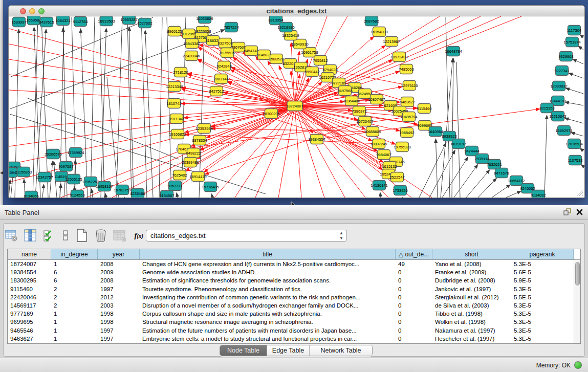  What do you see at coordinates (294, 305) in the screenshot?
I see `table-row: 1456911722003Disruption of a novel membe…` at bounding box center [294, 305].